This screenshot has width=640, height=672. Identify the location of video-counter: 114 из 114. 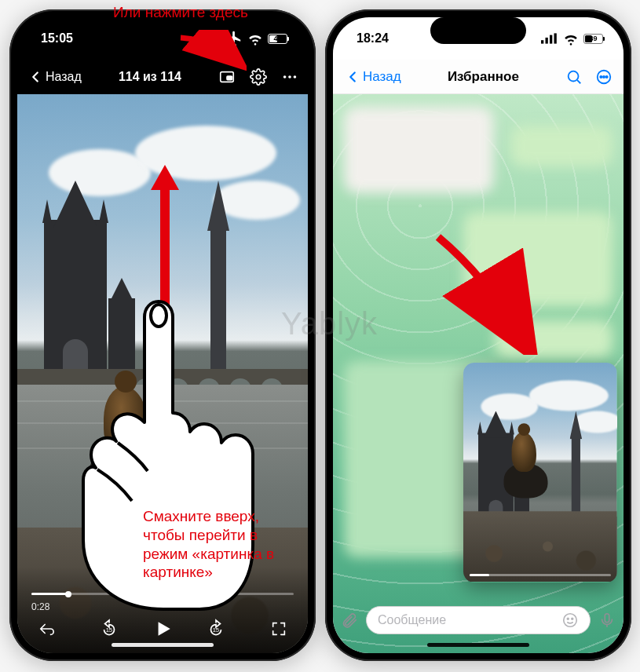
(150, 77).